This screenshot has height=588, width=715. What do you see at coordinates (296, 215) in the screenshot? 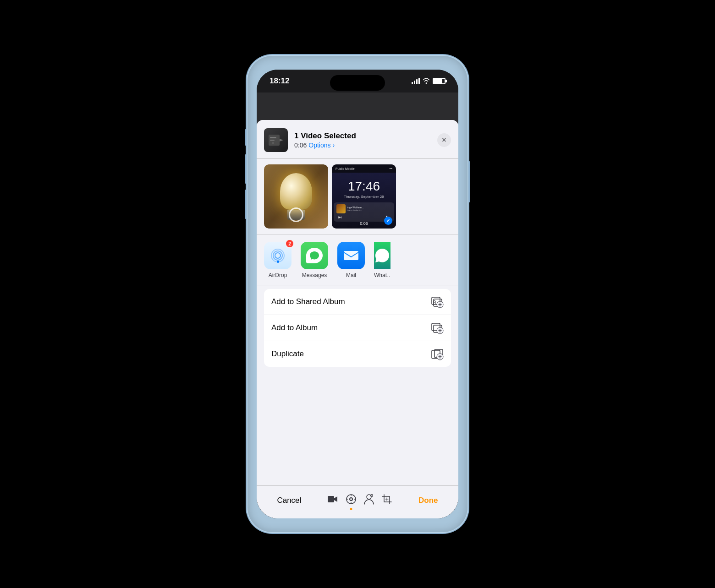
I see `selection-circle` at bounding box center [296, 215].